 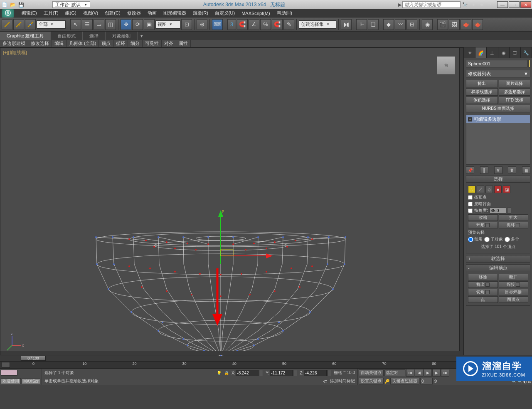 What do you see at coordinates (405, 381) in the screenshot?
I see `key-filters-button: 关键点过滤器` at bounding box center [405, 381].